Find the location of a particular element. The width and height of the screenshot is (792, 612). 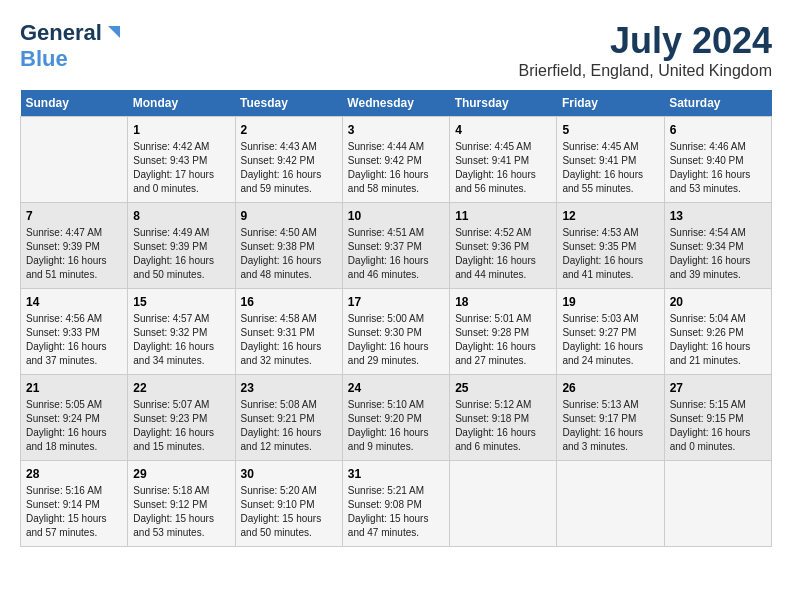

page-header: General Blue July 2024 Brierfield, Engla… is located at coordinates (396, 50).